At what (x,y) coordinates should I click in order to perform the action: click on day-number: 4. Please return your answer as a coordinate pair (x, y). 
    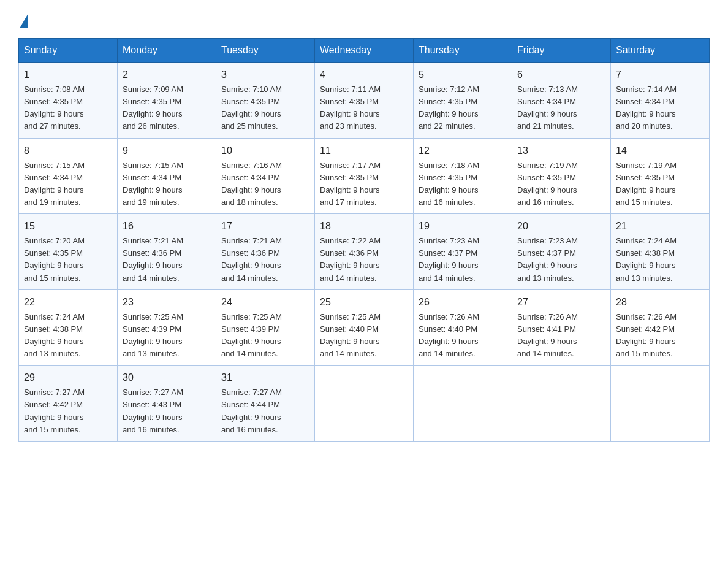
    Looking at the image, I should click on (364, 75).